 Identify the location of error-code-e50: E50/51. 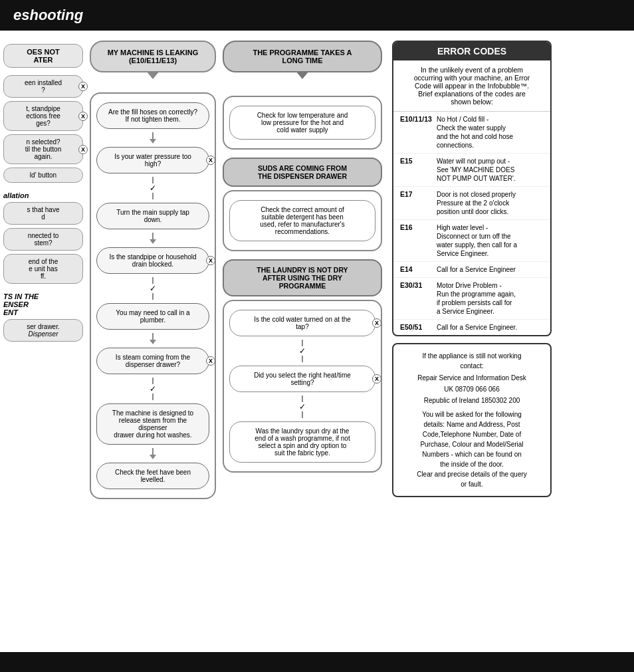
(419, 327).